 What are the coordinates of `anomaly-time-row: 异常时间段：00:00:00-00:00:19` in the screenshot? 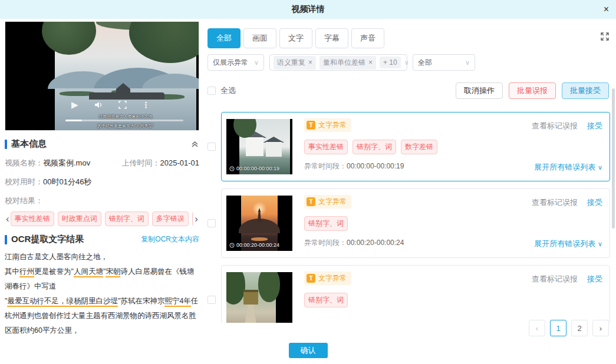 It's located at (354, 166).